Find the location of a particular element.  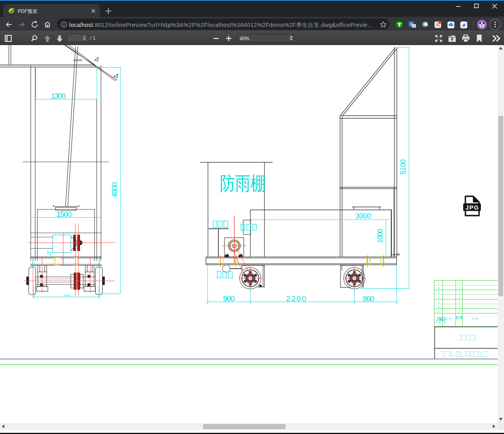

svg-text: 1000 is located at coordinates (380, 236).